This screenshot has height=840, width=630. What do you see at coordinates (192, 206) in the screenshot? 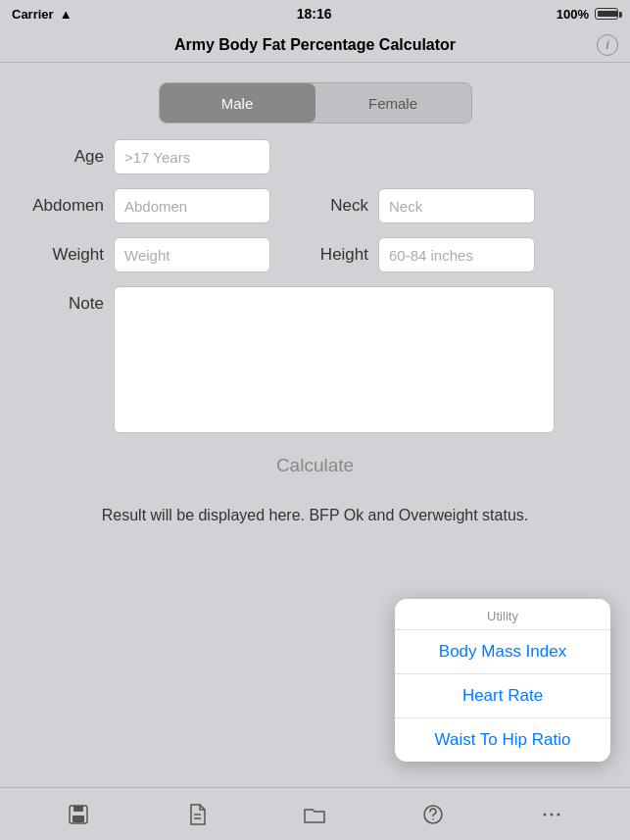
I see `abdomen-input` at bounding box center [192, 206].